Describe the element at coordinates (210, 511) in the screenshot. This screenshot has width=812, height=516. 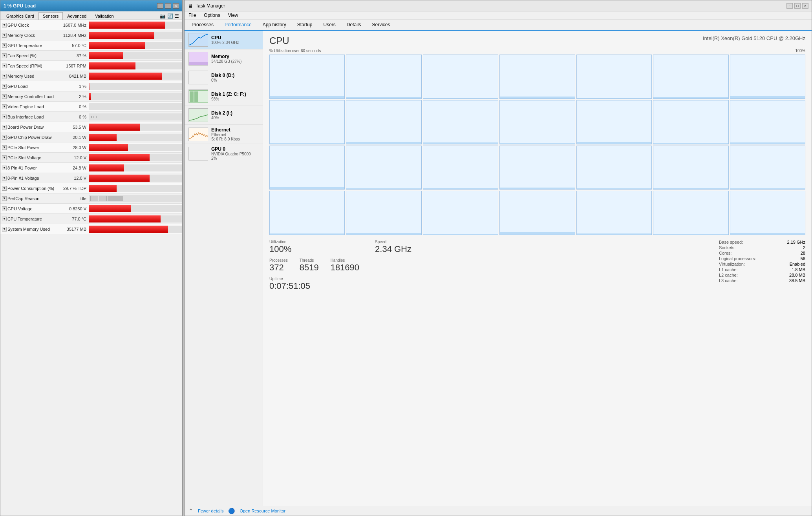
I see `fewer-details-link: Fewer details` at that location.